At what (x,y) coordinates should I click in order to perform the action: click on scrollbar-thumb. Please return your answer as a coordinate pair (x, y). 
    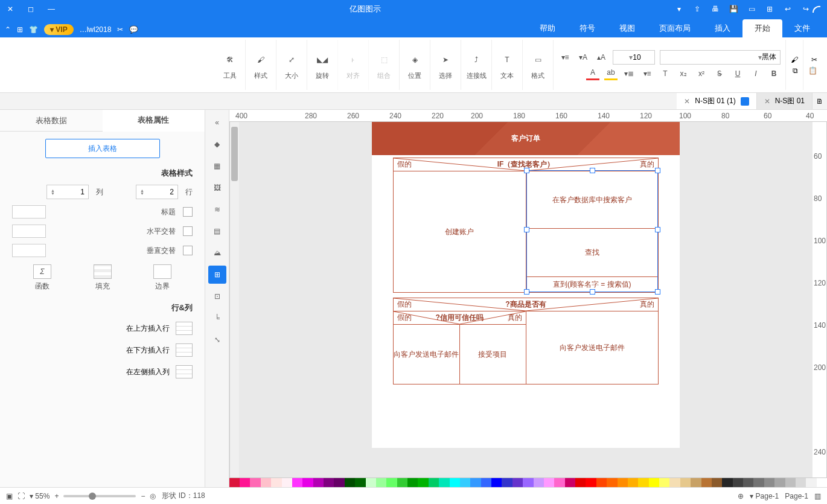
    Looking at the image, I should click on (234, 154).